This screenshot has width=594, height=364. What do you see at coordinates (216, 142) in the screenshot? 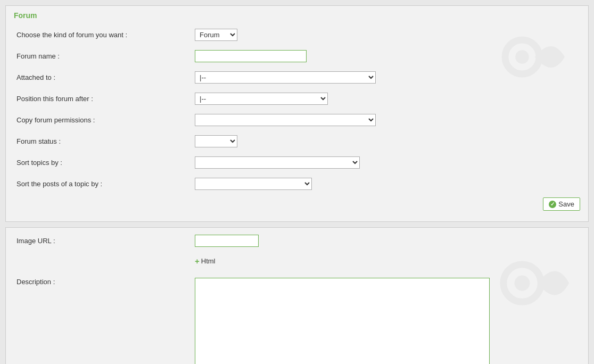
I see `forum-status-select: Open Closed` at bounding box center [216, 142].